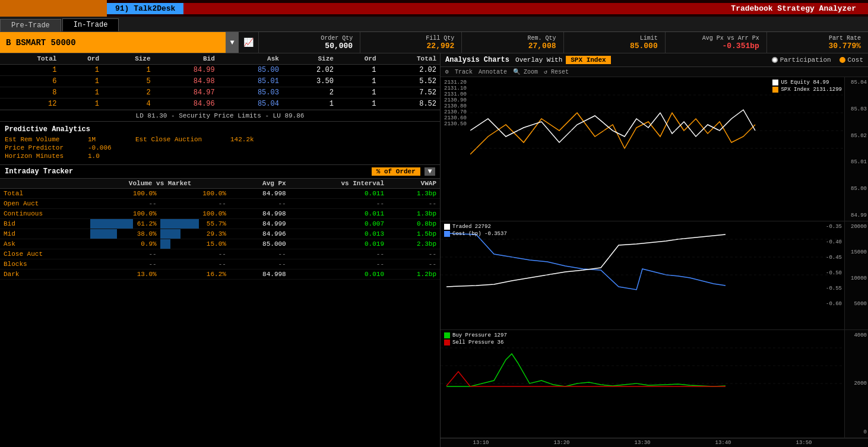 This screenshot has width=868, height=447. I want to click on toolbar-zoom: 🔍 Zoom, so click(525, 72).